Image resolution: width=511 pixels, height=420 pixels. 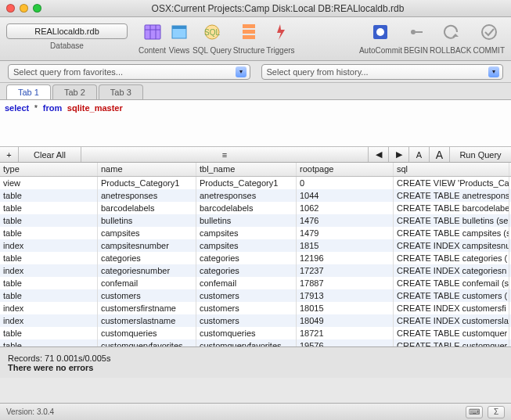 I want to click on status-records: Records: 71 0.001s/0.005s, so click(x=255, y=358).